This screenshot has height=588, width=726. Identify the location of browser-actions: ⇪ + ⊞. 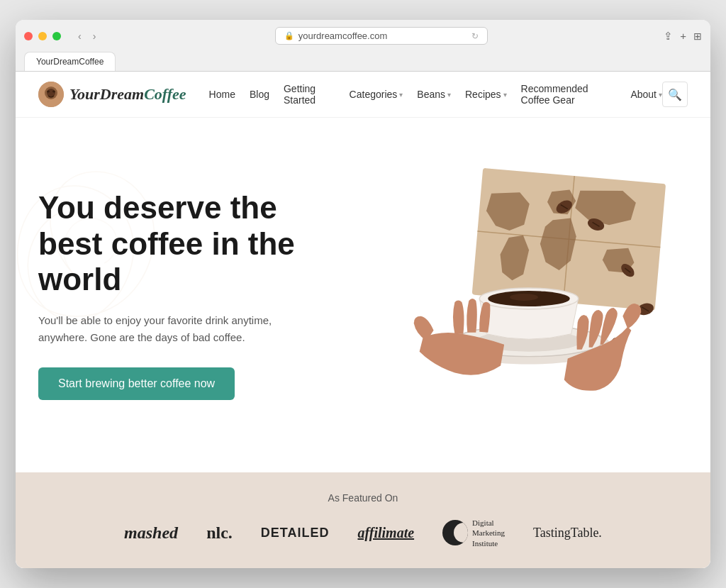
(683, 36).